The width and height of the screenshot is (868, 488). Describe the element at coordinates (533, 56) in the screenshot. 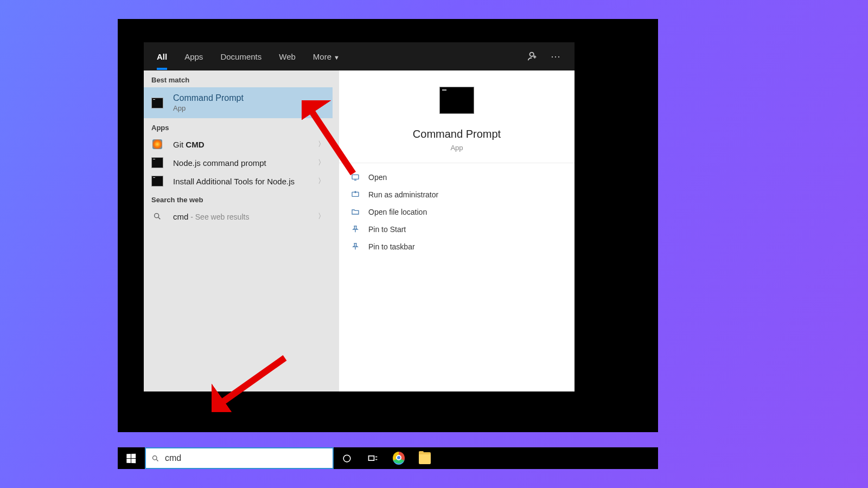

I see `feedback-icon` at that location.